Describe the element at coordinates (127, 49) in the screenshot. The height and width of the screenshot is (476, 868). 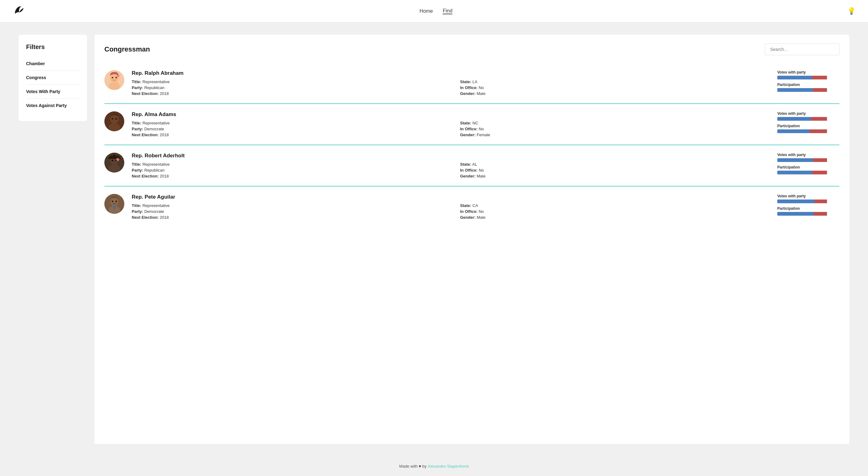
I see `panel-title: Congressman` at that location.